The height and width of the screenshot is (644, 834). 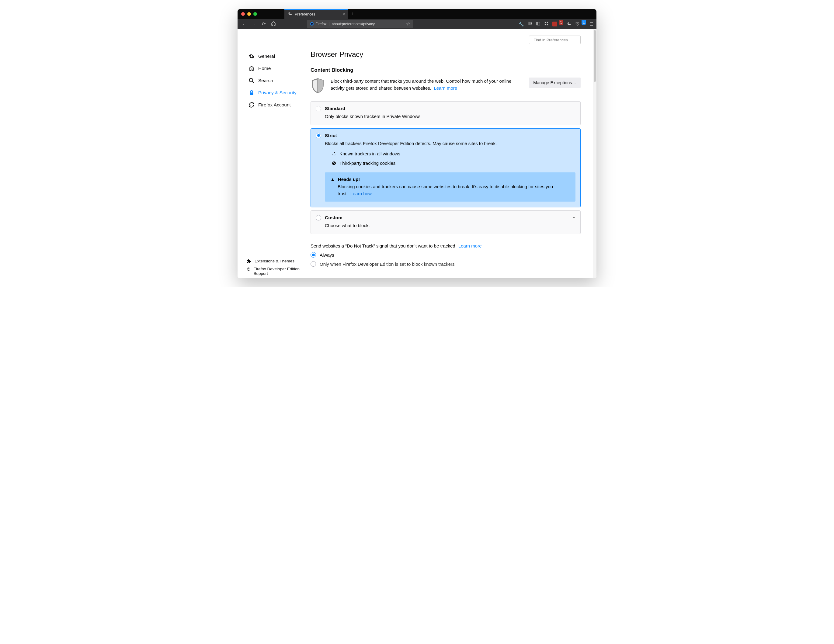 I want to click on forward-button: →, so click(x=254, y=24).